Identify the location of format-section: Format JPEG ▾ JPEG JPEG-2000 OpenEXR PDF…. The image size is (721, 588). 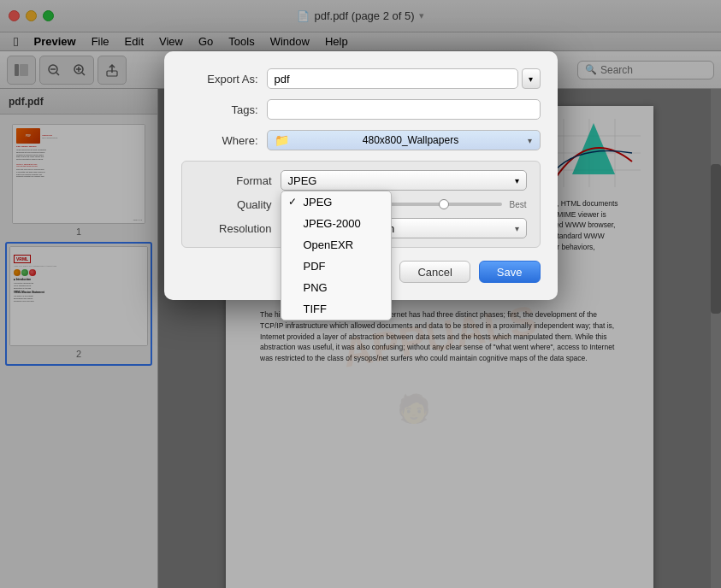
(361, 204).